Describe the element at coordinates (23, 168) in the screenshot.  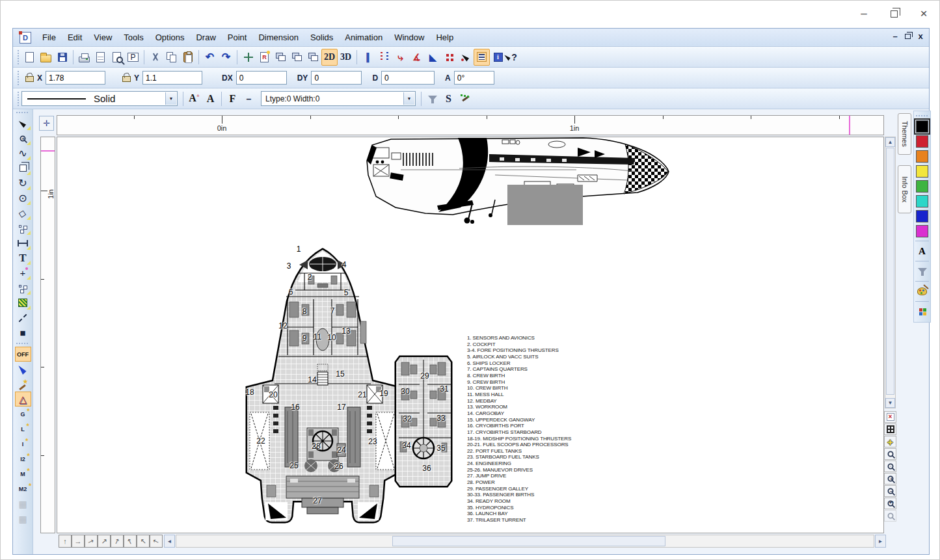
I see `solid-box-tool` at that location.